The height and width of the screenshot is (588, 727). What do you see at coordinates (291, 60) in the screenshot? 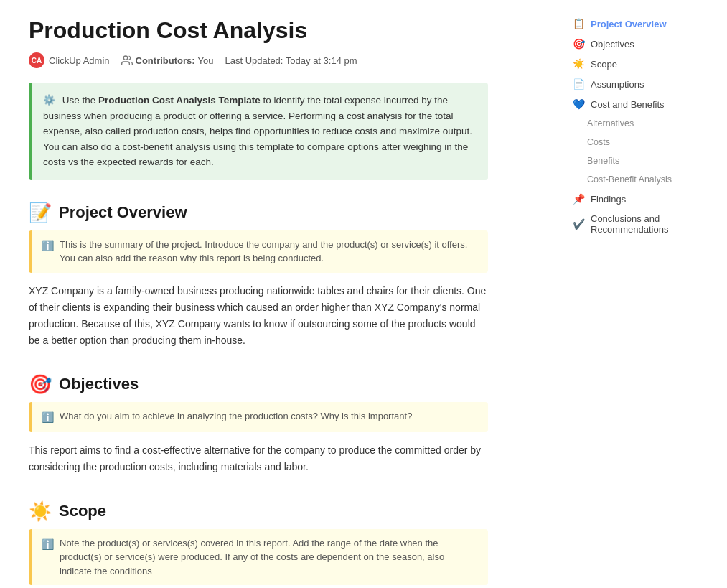
I see `last-updated: Last Updated: Today at 3:14 pm` at bounding box center [291, 60].